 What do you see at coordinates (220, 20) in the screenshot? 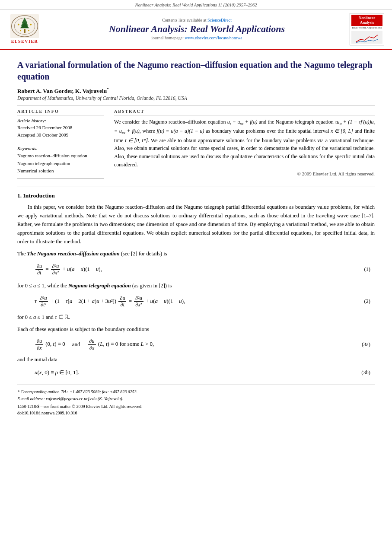
I see `sciencedirect-link: ScienceDirect` at bounding box center [220, 20].